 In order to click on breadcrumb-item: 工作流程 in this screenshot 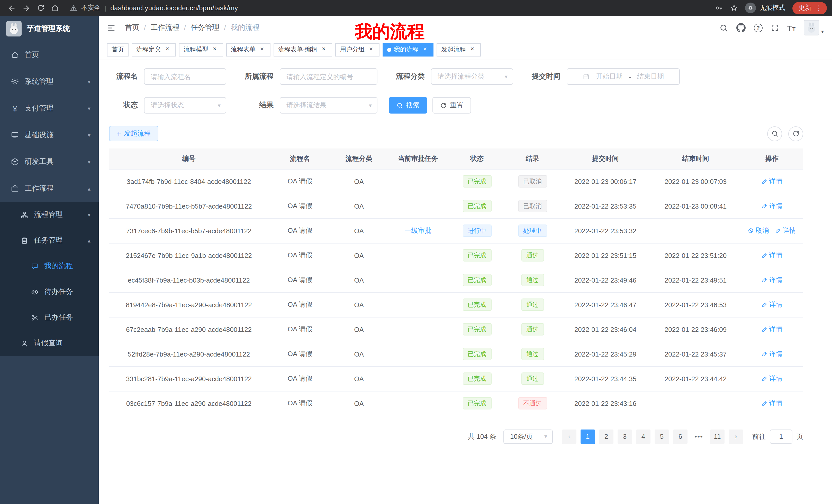, I will do `click(159, 28)`.